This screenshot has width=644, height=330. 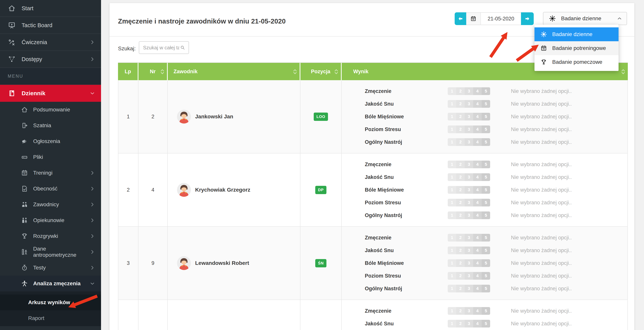 What do you see at coordinates (50, 318) in the screenshot?
I see `sidebar-item-raport: Raport` at bounding box center [50, 318].